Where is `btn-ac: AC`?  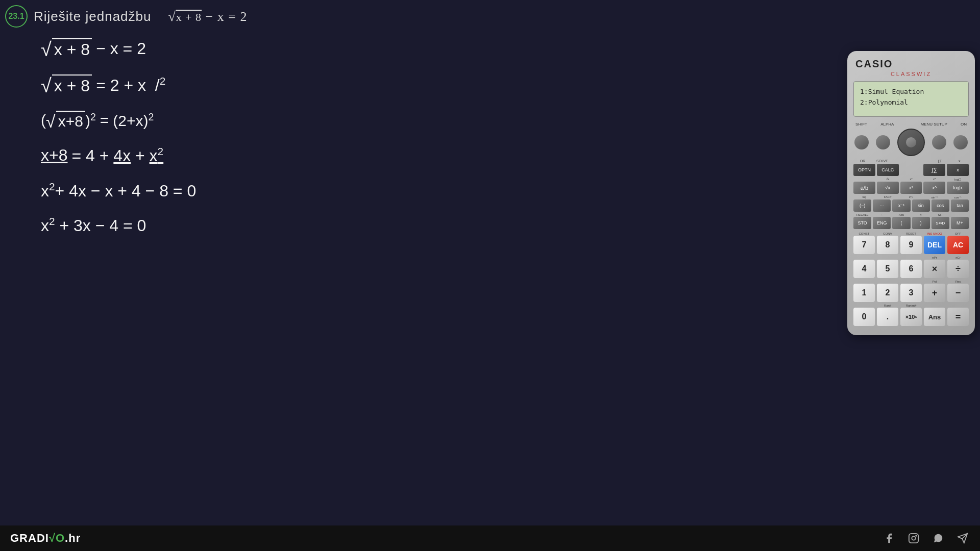
btn-ac: AC is located at coordinates (958, 245).